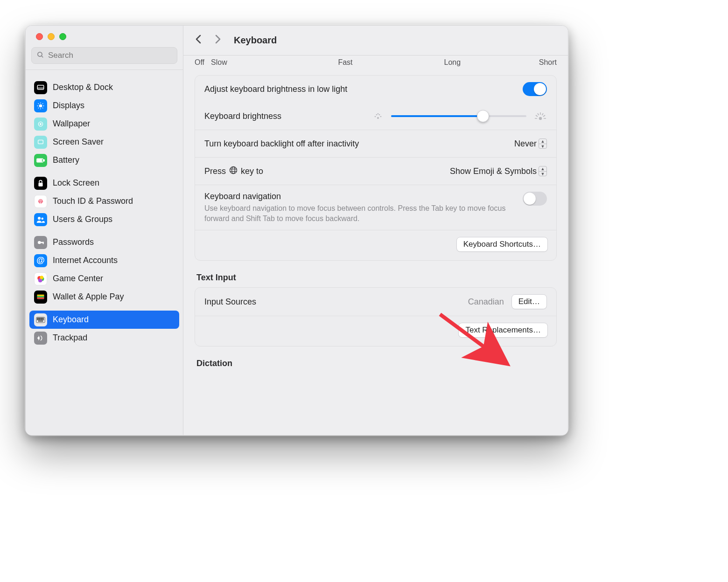 This screenshot has width=728, height=582. Describe the element at coordinates (453, 62) in the screenshot. I see `tick-long: Long` at that location.